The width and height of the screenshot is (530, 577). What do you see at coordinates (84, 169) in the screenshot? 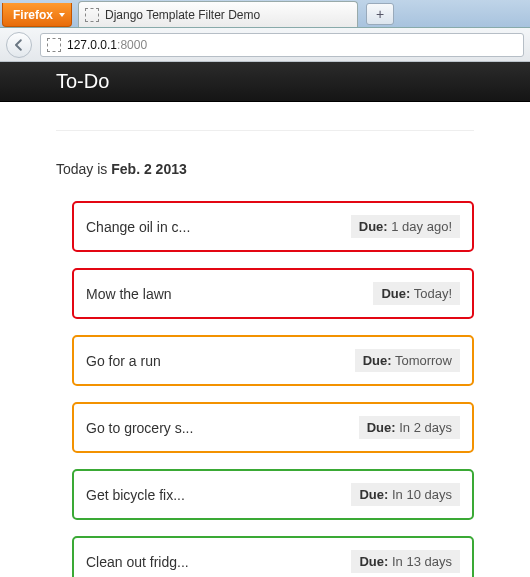
I see `today-prefix: Today is` at bounding box center [84, 169].